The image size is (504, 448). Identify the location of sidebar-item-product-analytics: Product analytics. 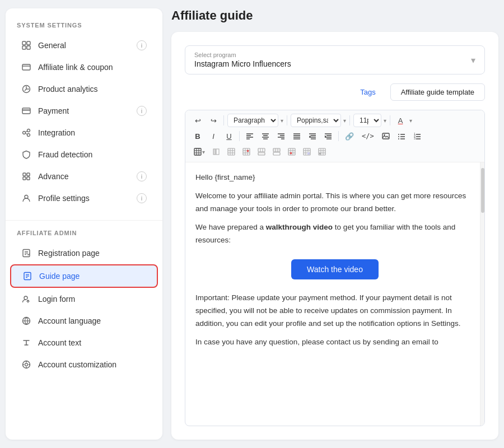
(84, 89).